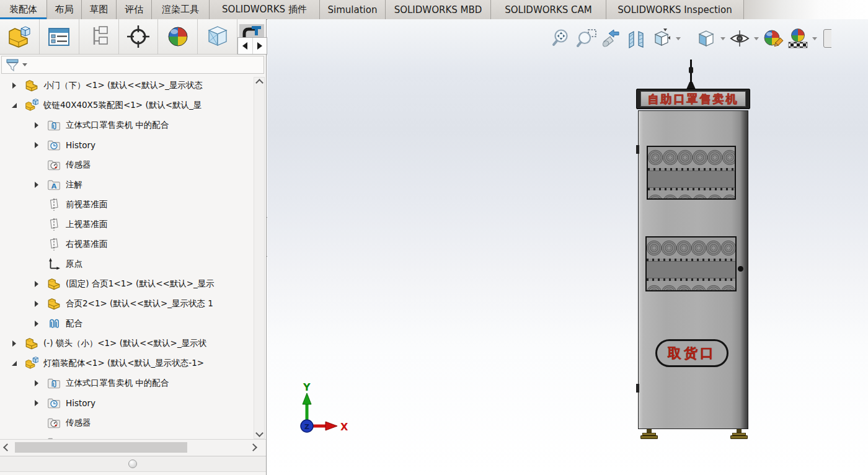 This screenshot has height=475, width=868. What do you see at coordinates (691, 172) in the screenshot?
I see `dispenser-window-upper` at bounding box center [691, 172].